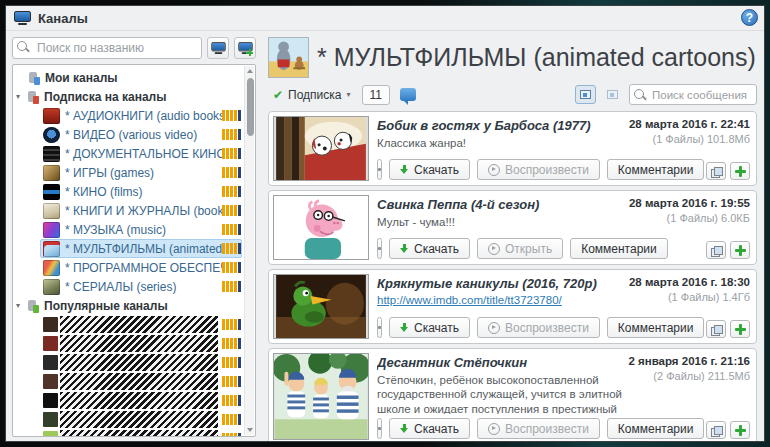 This screenshot has width=770, height=447. I want to click on message-search-input, so click(693, 94).